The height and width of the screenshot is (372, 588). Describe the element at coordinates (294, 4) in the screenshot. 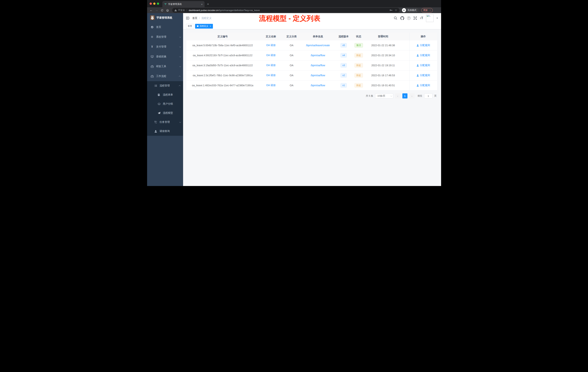

I see `browser-tabstrip: 芋道管理系统 × +` at that location.